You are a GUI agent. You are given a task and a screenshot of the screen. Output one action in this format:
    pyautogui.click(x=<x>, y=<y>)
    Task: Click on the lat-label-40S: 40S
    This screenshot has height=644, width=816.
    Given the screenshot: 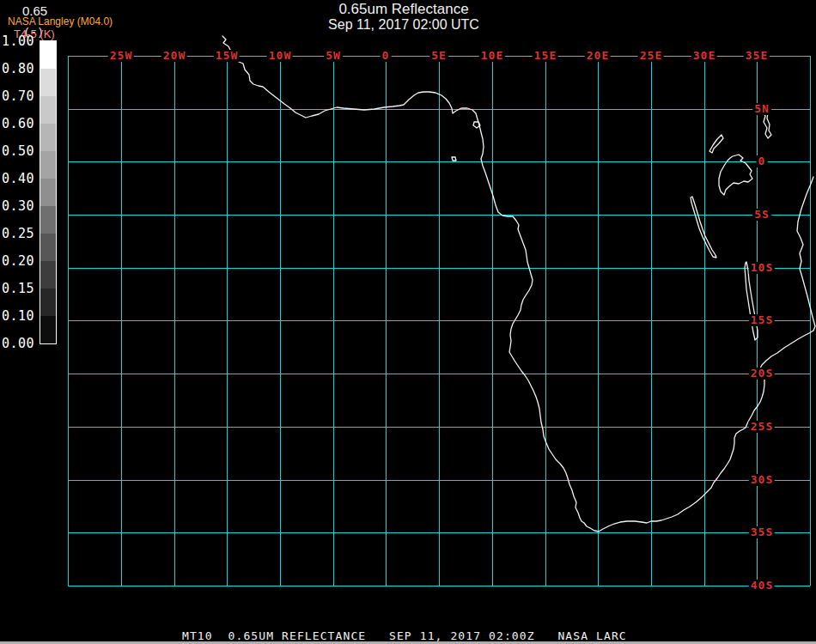 What is the action you would take?
    pyautogui.click(x=762, y=586)
    